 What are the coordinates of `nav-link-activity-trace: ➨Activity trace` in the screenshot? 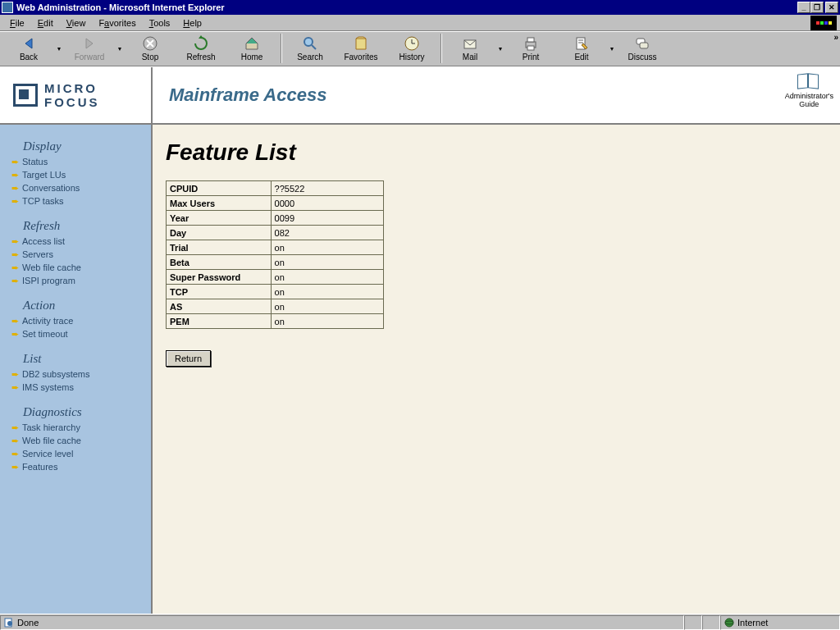 It's located at (77, 321).